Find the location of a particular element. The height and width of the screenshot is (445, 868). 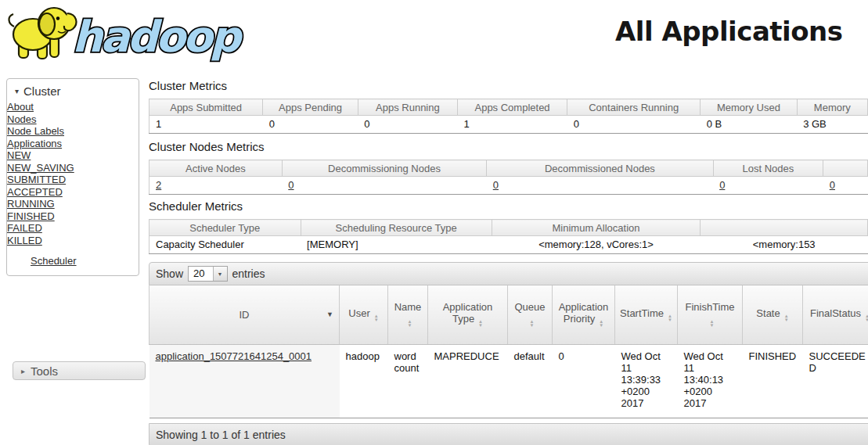

column-header-finalstatus: FinalStatus▲▼ is located at coordinates (836, 314).